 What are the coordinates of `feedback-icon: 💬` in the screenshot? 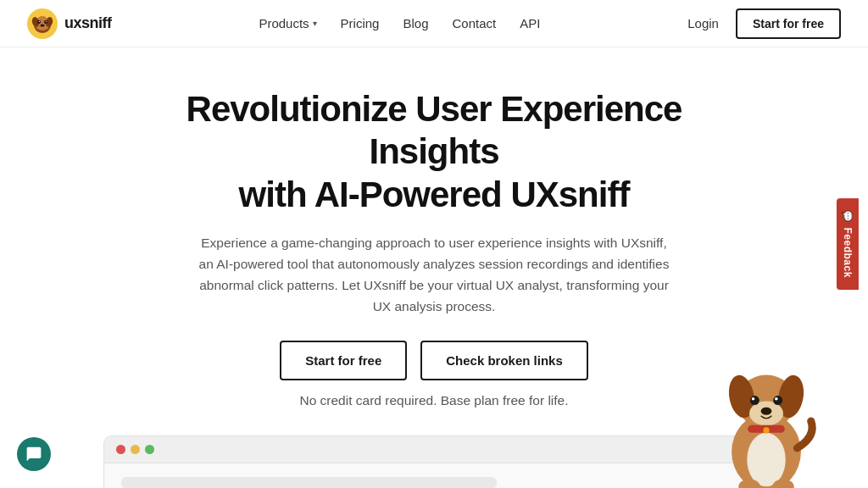 It's located at (848, 217).